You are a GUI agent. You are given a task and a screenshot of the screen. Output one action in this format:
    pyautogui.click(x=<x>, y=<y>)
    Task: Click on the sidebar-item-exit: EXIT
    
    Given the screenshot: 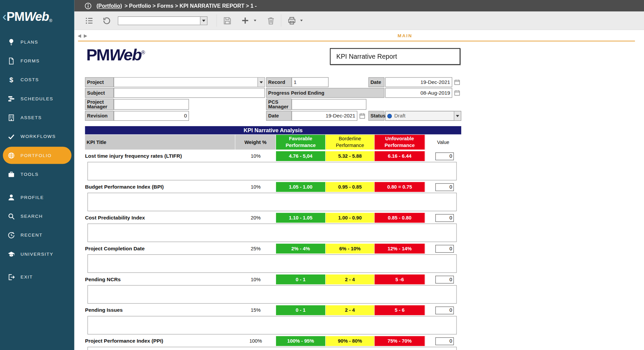 What is the action you would take?
    pyautogui.click(x=37, y=277)
    